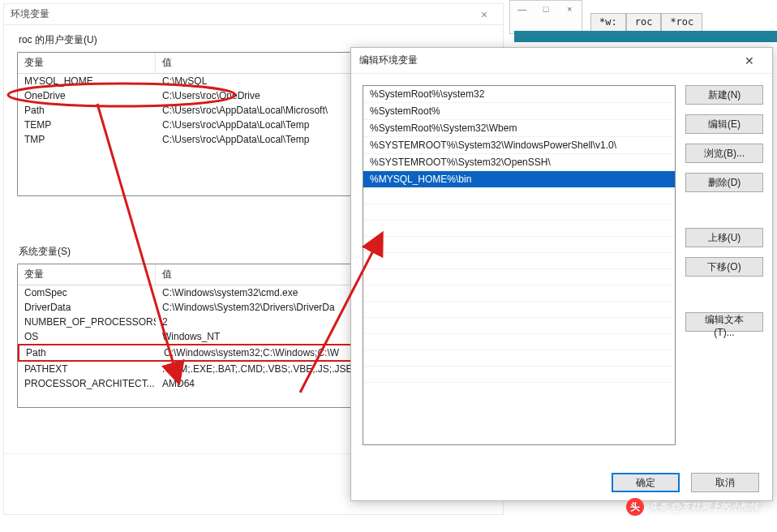  I want to click on browse-button: 浏览(B)..., so click(724, 153).